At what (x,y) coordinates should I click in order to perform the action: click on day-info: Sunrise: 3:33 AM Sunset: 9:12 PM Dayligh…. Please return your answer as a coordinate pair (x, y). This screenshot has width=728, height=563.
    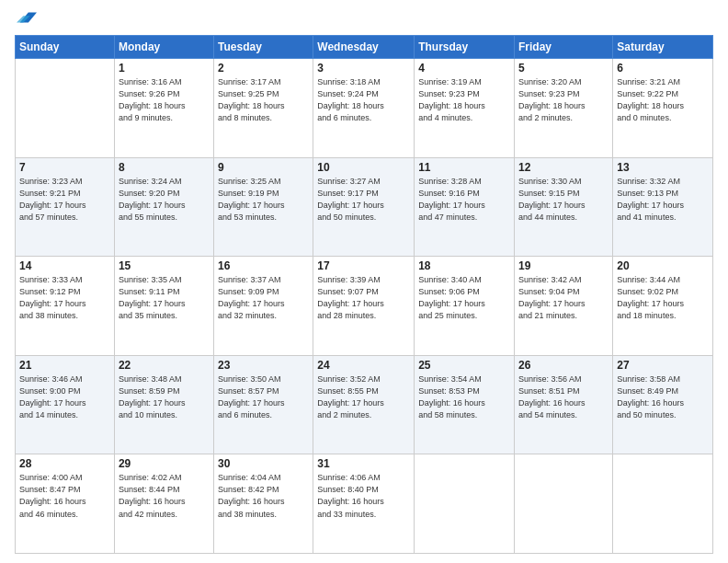
    Looking at the image, I should click on (64, 298).